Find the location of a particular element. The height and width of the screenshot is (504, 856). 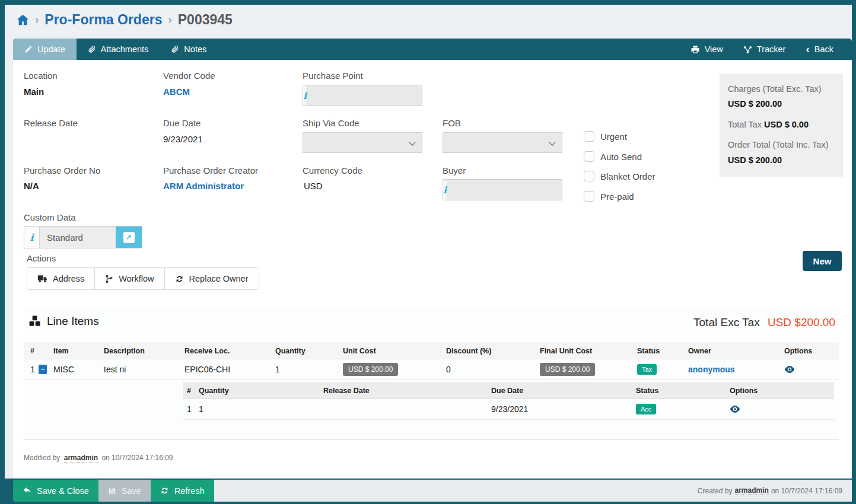

edit-icon is located at coordinates (28, 49).